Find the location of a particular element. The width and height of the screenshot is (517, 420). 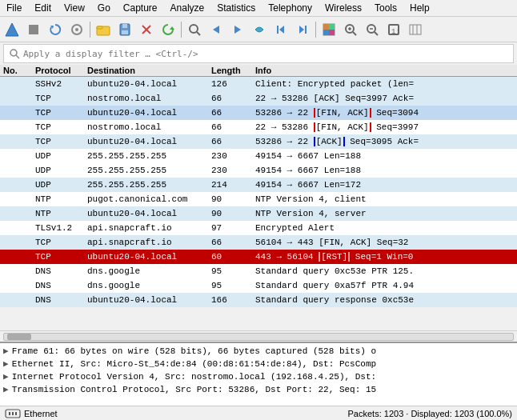

menu-tools: Tools is located at coordinates (386, 8).